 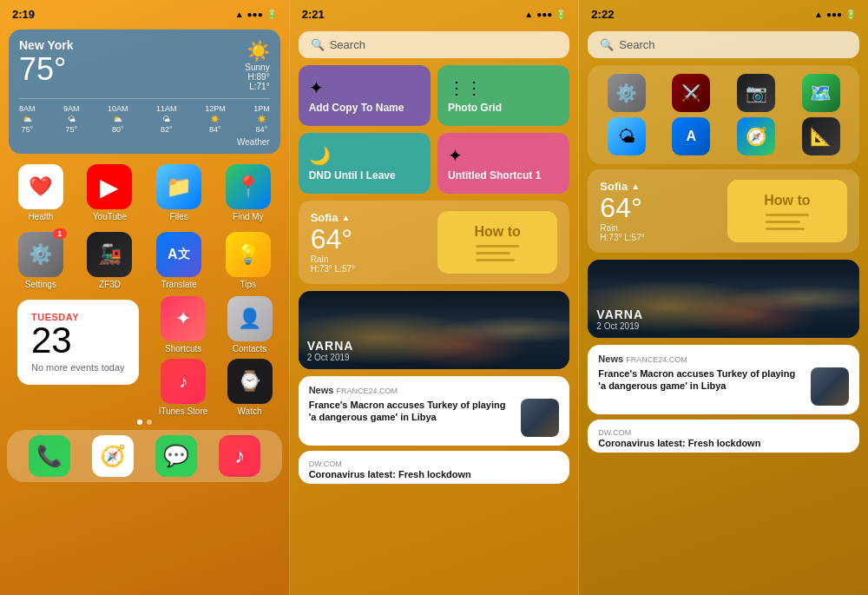 I want to click on mw-city-2: Sofia ▲, so click(x=371, y=217).